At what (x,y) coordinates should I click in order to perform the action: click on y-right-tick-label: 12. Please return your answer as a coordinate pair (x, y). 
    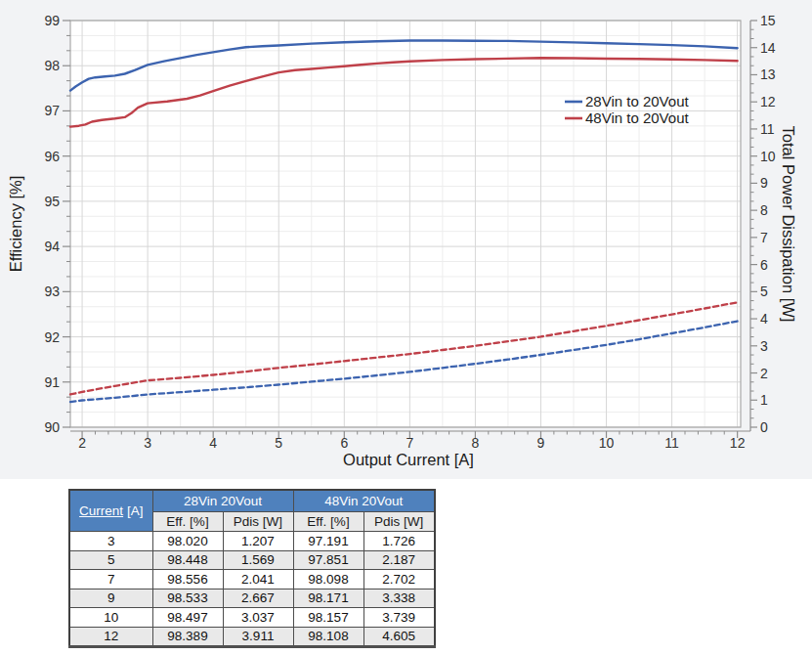
    Looking at the image, I should click on (768, 102).